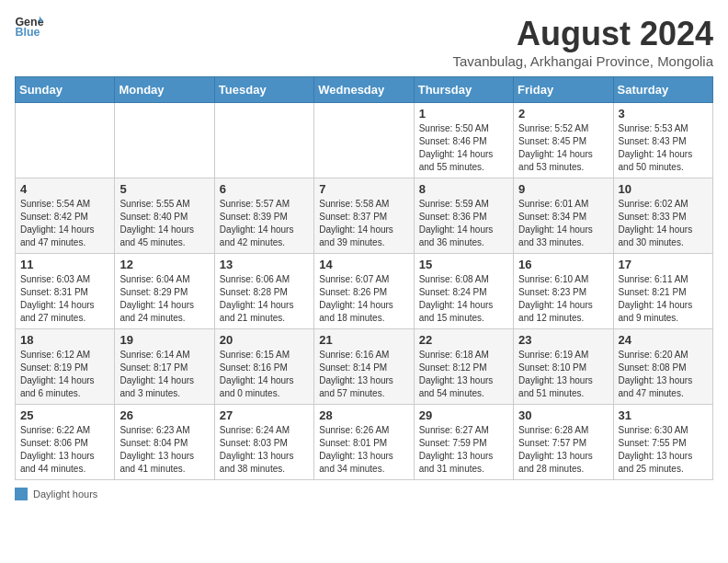 The width and height of the screenshot is (728, 563). I want to click on legend-area: Daylight hours, so click(364, 494).